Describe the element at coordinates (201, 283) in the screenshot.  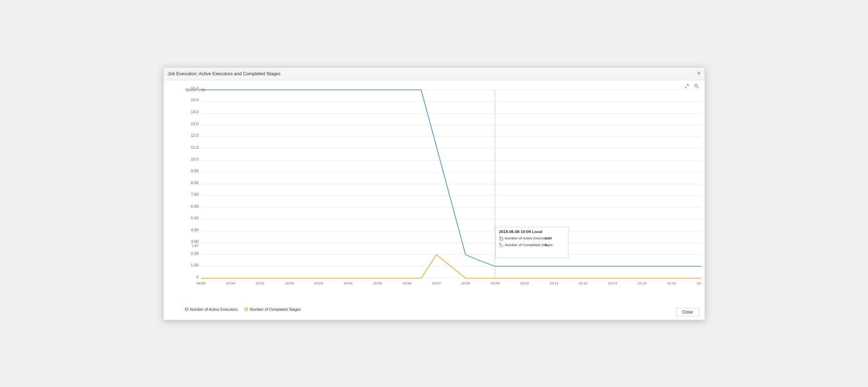
I see `svg-text: 09:59` at that location.